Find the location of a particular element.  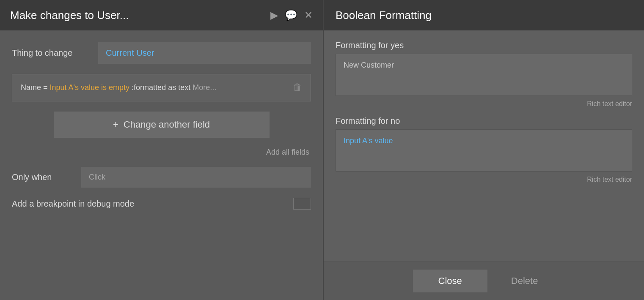

debug-row: Add a breakpoint in debug mode is located at coordinates (162, 204).